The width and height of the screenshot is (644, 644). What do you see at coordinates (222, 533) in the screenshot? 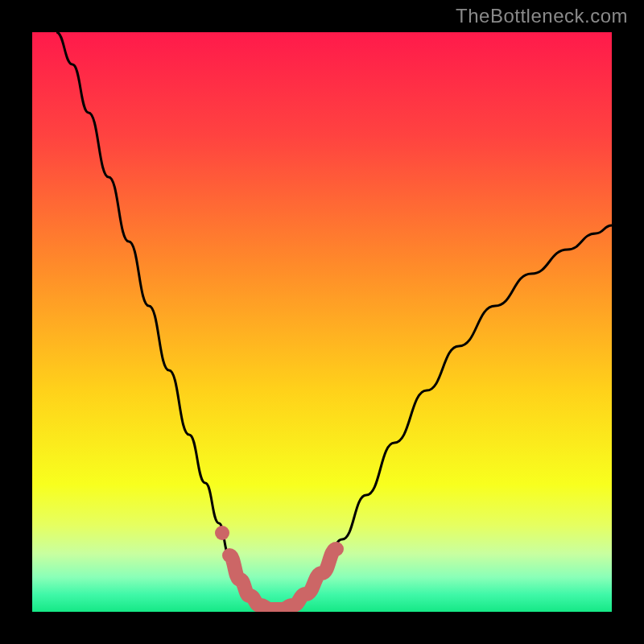
I see `highlight-dot` at bounding box center [222, 533].